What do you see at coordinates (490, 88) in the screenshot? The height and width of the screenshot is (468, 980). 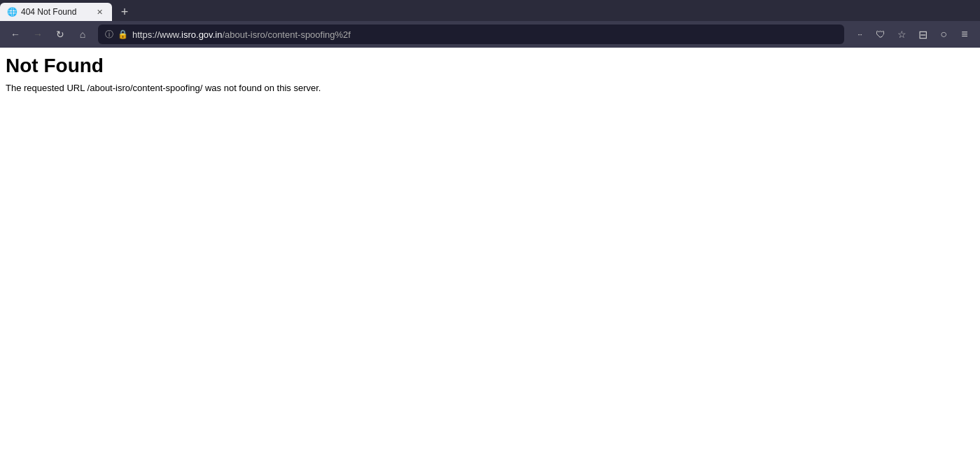 I see `page-description: The requested URL /about-isro/content-sp…` at bounding box center [490, 88].